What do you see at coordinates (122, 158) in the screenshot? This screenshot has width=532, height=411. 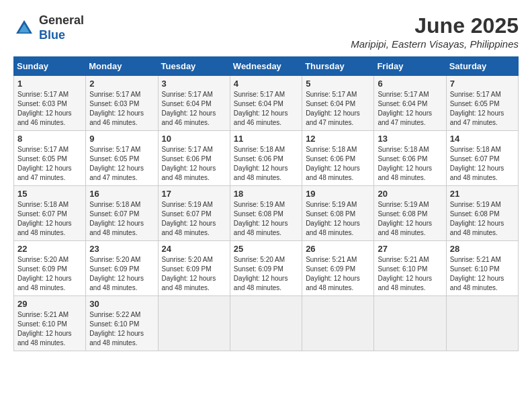 I see `table-row: 9 Sunrise: 5:17 AMSunset: 6:05 PMDayligh…` at bounding box center [122, 158].